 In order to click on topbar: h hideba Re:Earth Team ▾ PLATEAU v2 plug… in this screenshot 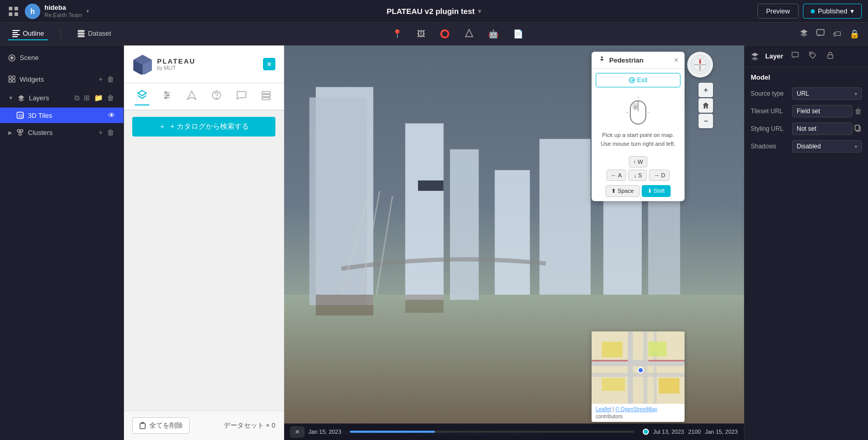, I will do `click(434, 11)`.